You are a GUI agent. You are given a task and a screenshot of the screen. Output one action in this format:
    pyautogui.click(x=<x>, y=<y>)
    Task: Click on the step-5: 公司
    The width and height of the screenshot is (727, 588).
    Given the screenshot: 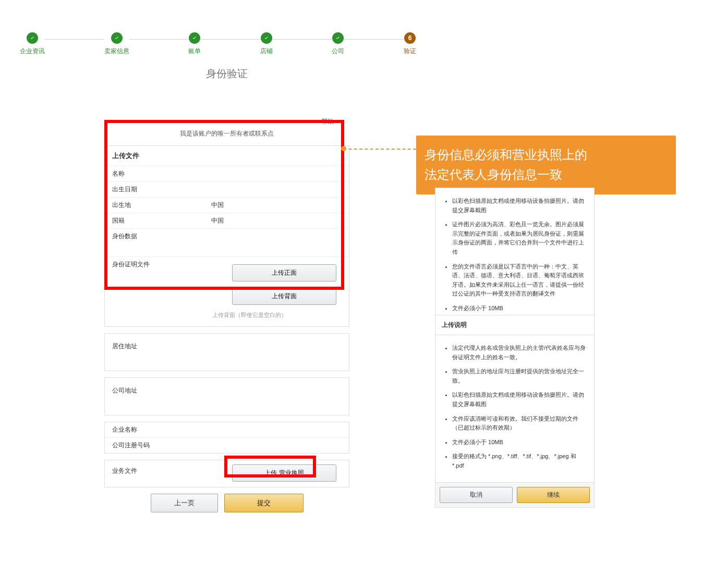 What is the action you would take?
    pyautogui.click(x=338, y=44)
    